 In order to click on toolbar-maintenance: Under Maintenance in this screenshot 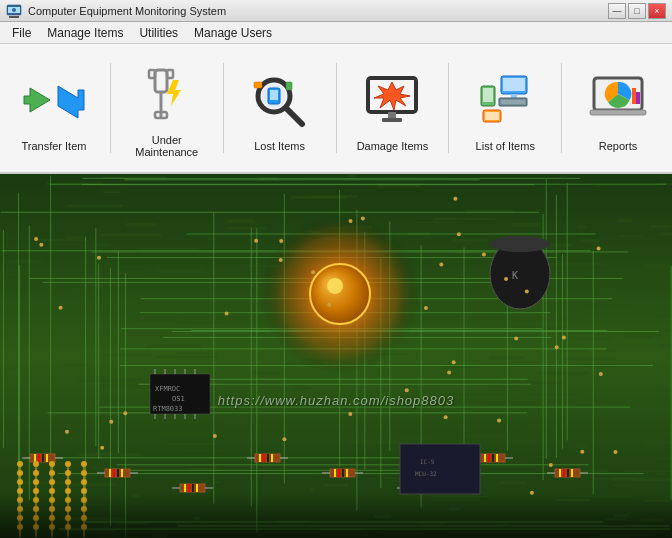, I will do `click(167, 108)`.